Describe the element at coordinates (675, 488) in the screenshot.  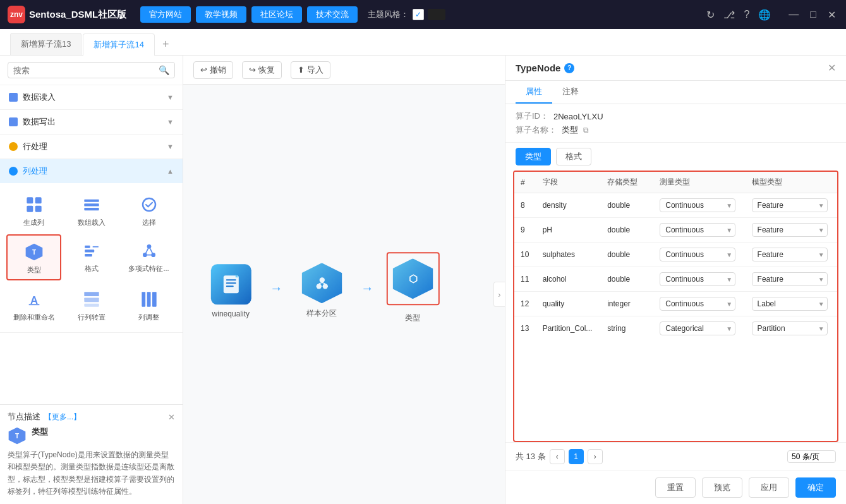
I see `reset-btn: 重置` at that location.